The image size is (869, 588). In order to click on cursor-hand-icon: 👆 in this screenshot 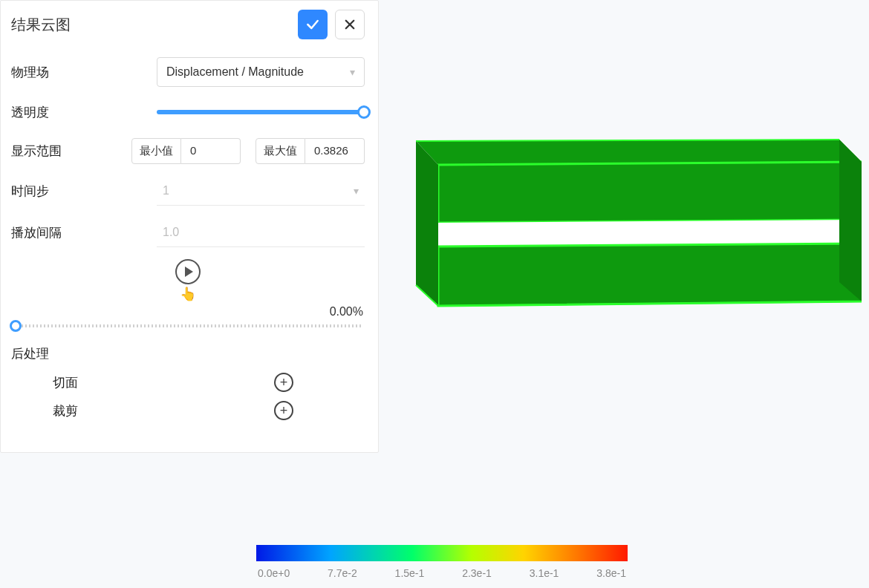, I will do `click(188, 294)`.